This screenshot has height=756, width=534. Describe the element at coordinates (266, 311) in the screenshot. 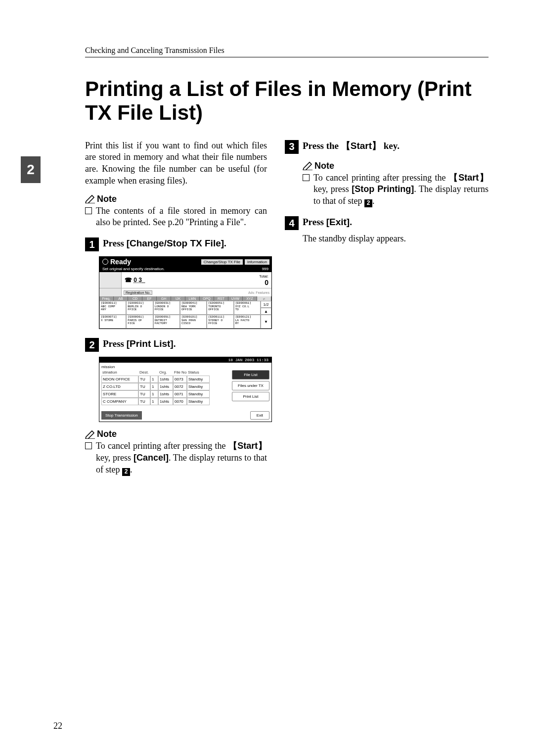

I see `scroll-up-button: ▲` at that location.